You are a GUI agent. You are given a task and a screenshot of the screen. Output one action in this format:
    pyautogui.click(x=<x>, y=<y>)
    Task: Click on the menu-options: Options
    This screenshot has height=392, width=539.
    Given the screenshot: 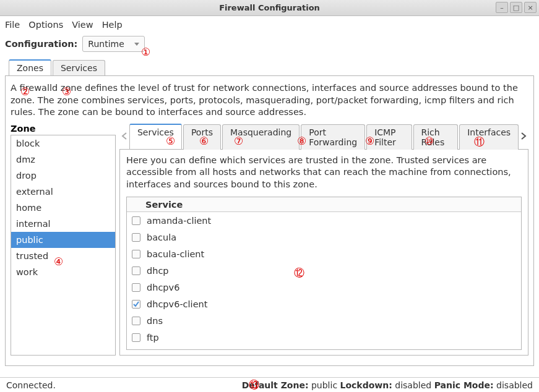 What is the action you would take?
    pyautogui.click(x=46, y=25)
    